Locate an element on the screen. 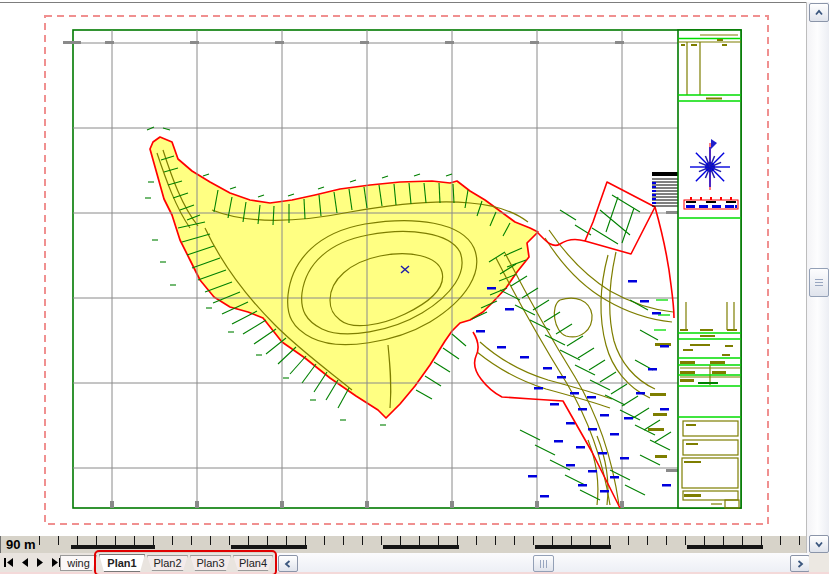  tab-plan4: Plan4 is located at coordinates (253, 563).